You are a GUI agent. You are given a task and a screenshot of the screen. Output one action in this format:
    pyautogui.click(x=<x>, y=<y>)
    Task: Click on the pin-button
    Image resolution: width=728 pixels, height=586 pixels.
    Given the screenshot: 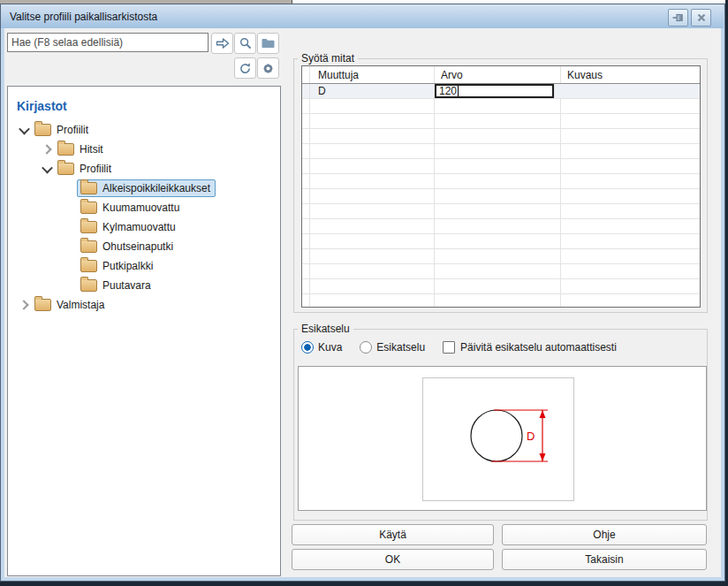 What is the action you would take?
    pyautogui.click(x=679, y=18)
    